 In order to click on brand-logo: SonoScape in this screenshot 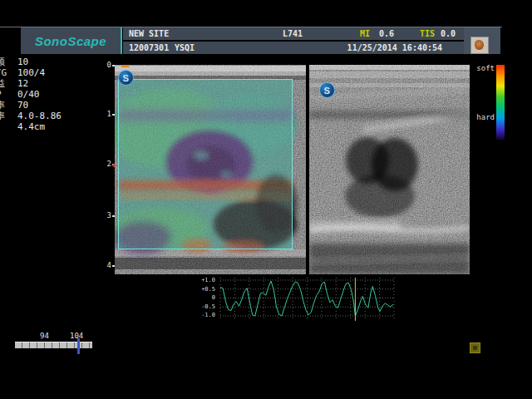, I will do `click(71, 41)`.